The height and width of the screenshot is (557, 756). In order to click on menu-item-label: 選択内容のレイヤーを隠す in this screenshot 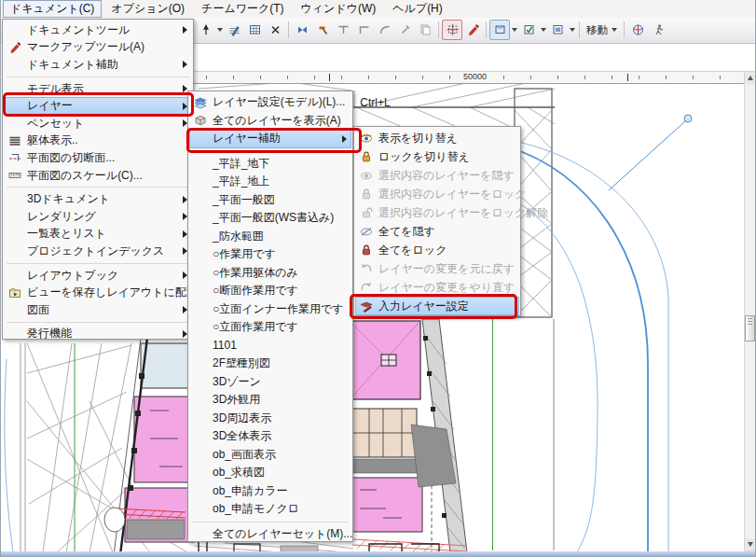, I will do `click(447, 175)`.